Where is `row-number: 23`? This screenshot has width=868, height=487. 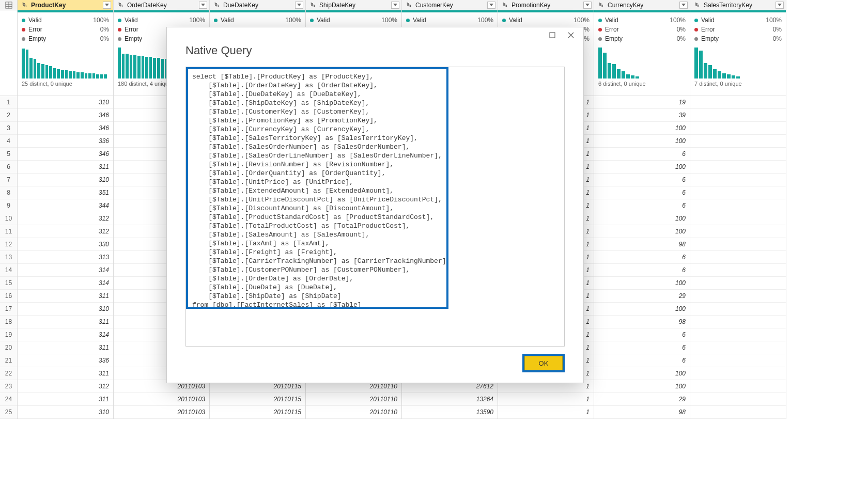
row-number: 23 is located at coordinates (8, 386).